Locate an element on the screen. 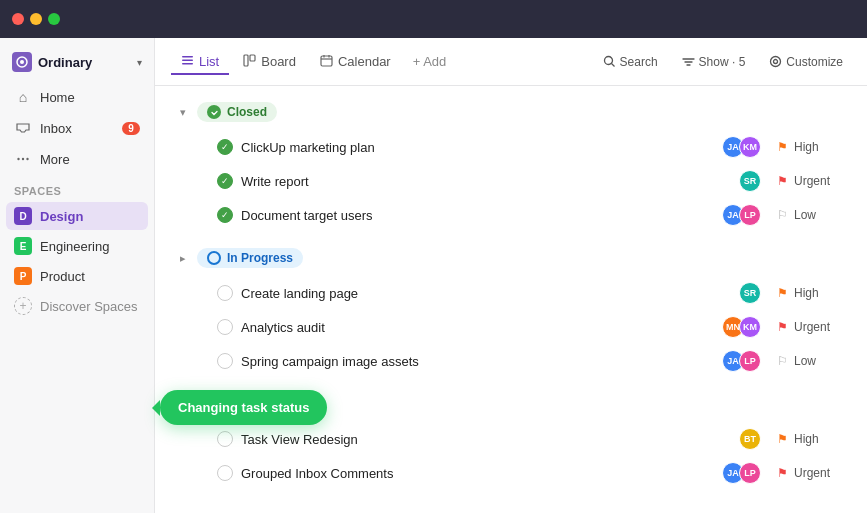 The image size is (867, 513). group-header-in-progress: ▸ In Progress is located at coordinates (511, 258).